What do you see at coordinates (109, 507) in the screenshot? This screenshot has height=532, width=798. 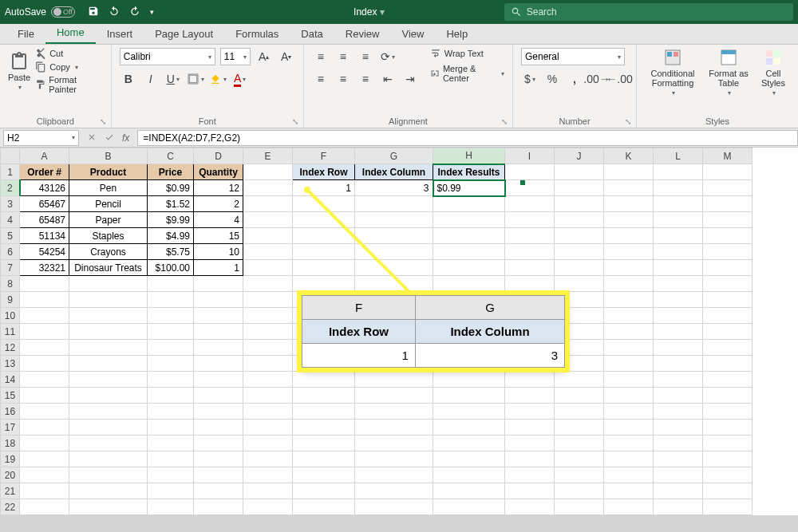 I see `cell-B22` at bounding box center [109, 507].